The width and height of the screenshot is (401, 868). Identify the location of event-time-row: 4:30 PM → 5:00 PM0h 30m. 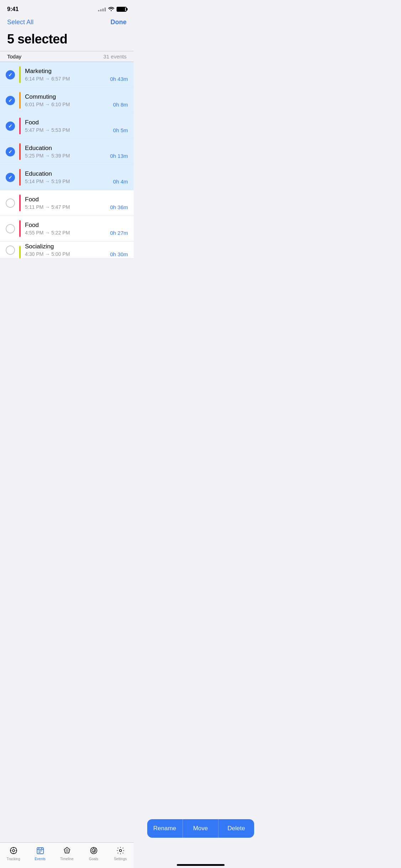
(76, 254).